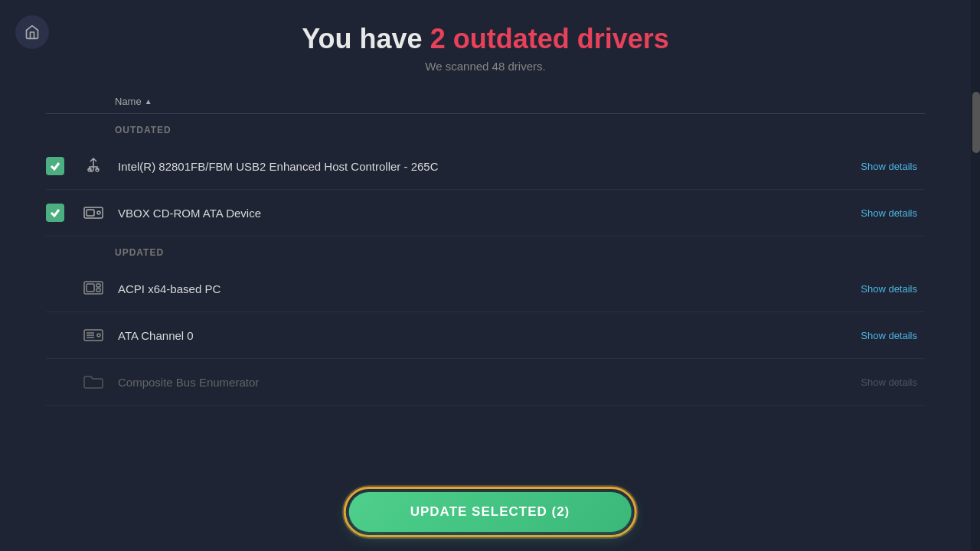  What do you see at coordinates (490, 512) in the screenshot?
I see `update-button-container: UPDATE SELECTED (2)` at bounding box center [490, 512].